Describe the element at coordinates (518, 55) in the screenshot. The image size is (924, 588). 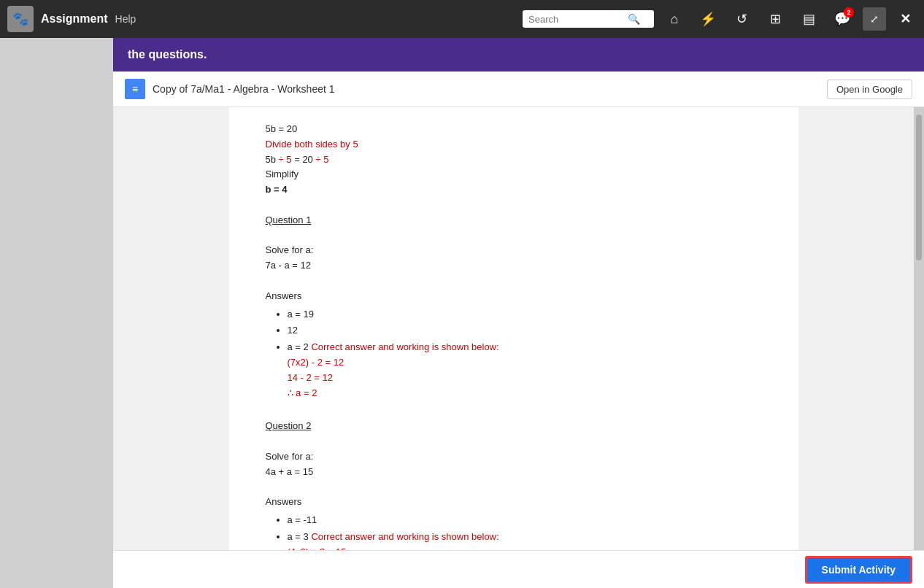
I see `purple-header: the questions.` at that location.